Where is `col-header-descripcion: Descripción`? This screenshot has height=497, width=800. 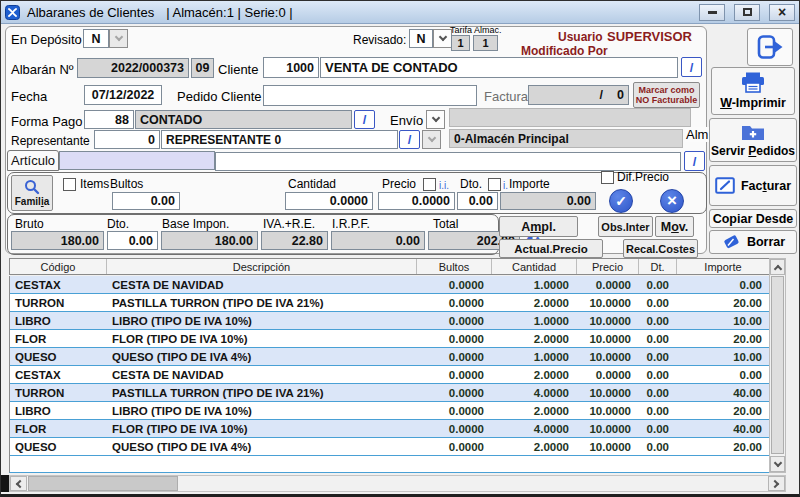
col-header-descripcion: Descripción is located at coordinates (262, 266).